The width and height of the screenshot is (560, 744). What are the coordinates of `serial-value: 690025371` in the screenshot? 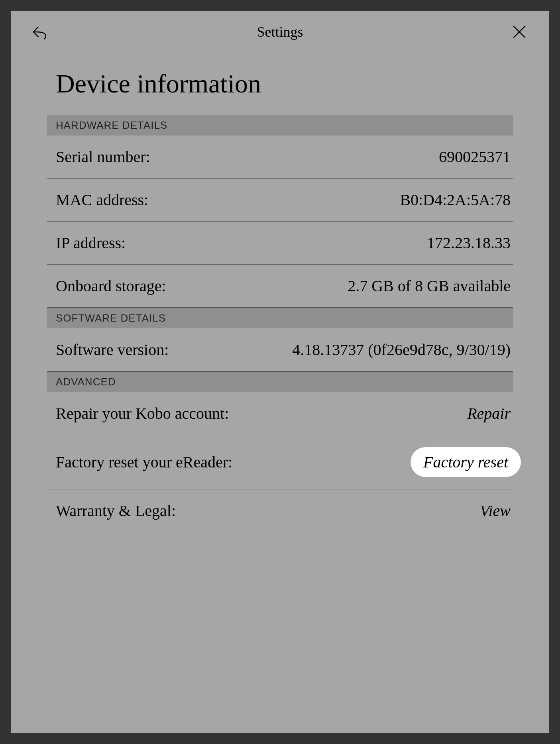 It's located at (476, 157).